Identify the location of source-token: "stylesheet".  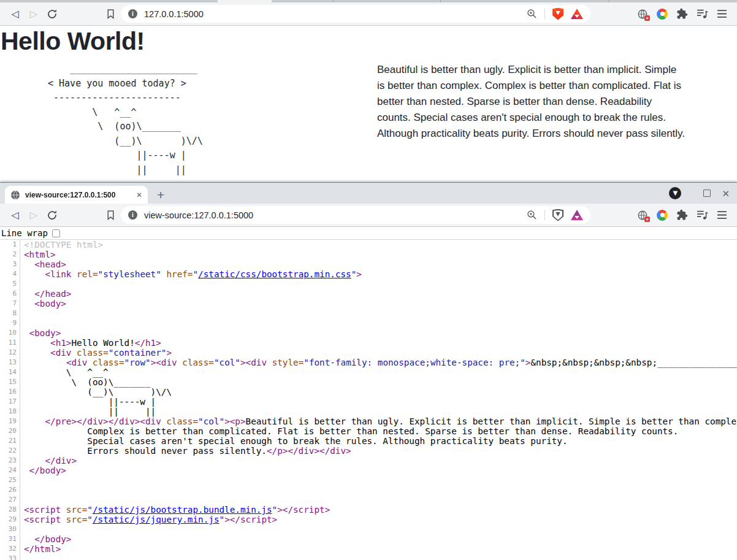
(130, 274).